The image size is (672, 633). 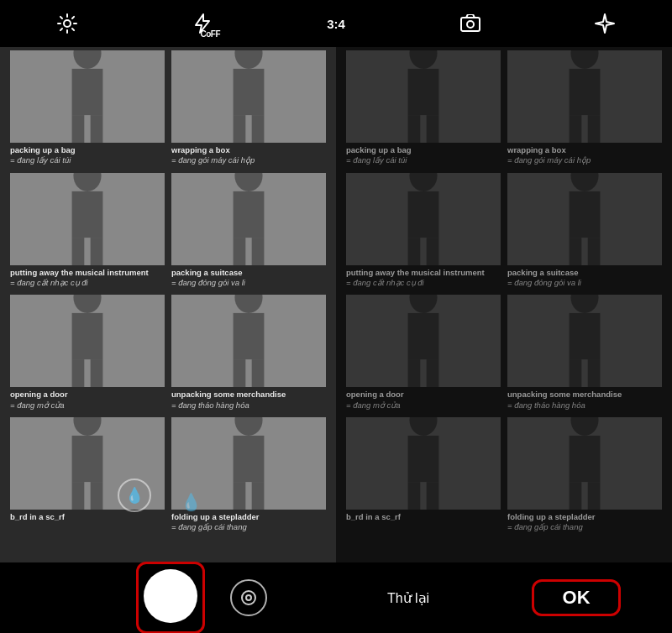 What do you see at coordinates (423, 475) in the screenshot?
I see `book-item: b_rd in a sc_rf` at bounding box center [423, 475].